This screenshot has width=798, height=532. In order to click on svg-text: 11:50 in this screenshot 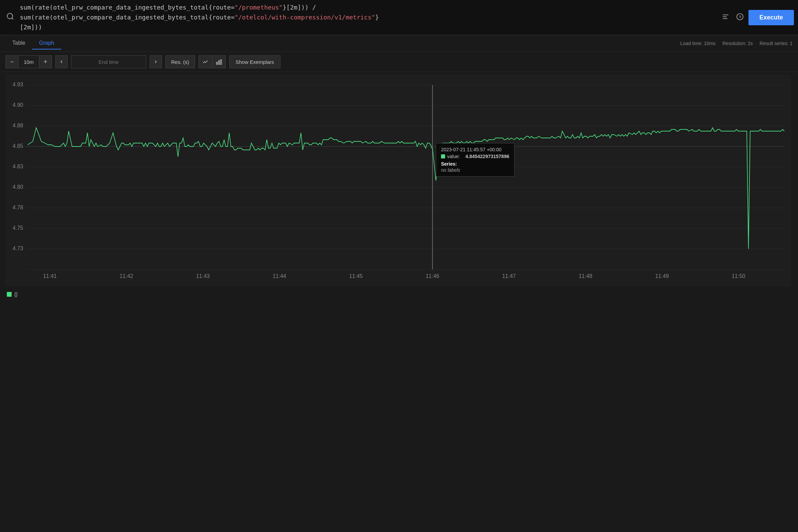, I will do `click(739, 276)`.